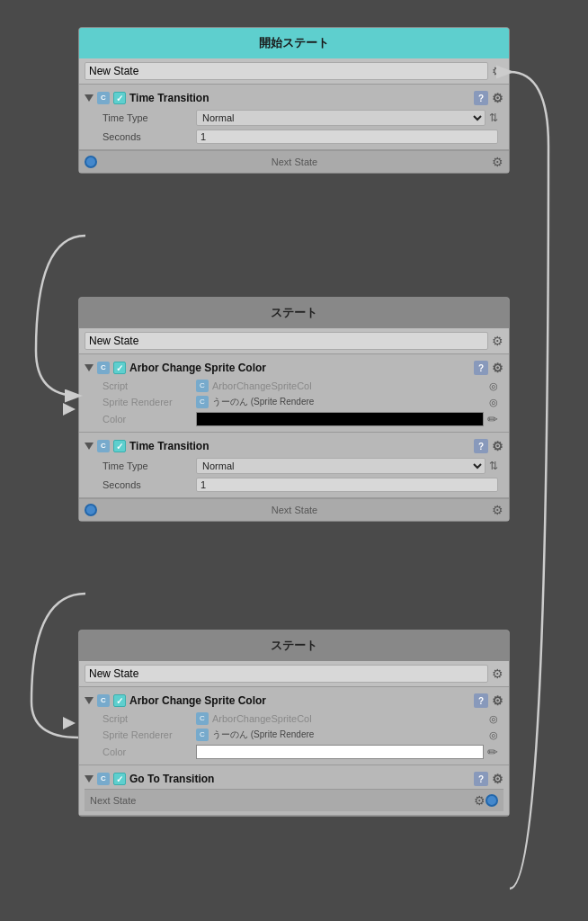 Image resolution: width=588 pixels, height=921 pixels. Describe the element at coordinates (120, 779) in the screenshot. I see `cb4: ✓` at that location.